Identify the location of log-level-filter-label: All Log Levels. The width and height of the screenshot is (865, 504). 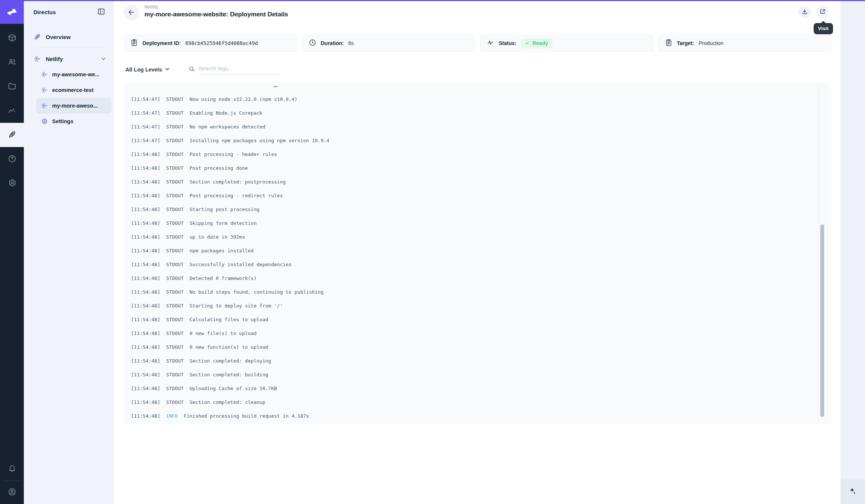
(144, 70).